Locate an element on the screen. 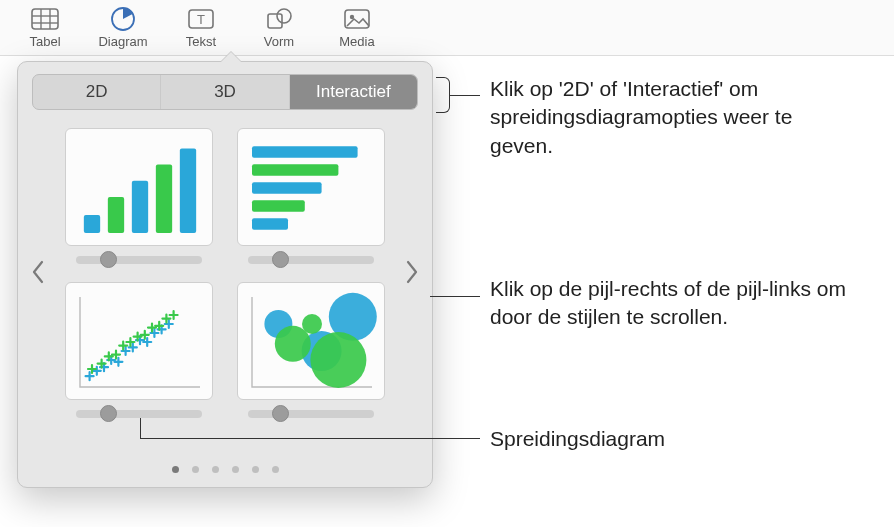 This screenshot has width=894, height=527. toolbar-label: Vorm is located at coordinates (279, 42).